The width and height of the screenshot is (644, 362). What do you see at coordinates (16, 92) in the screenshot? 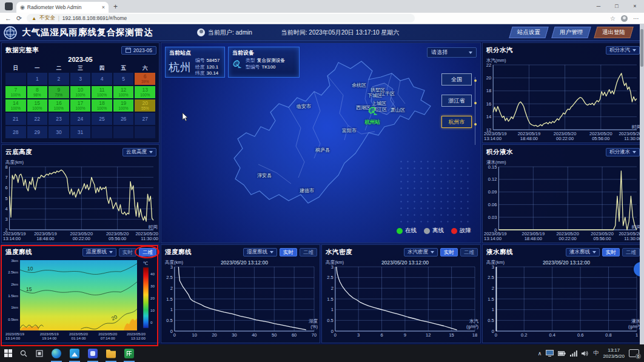
I see `calendar-day-cell: 7100%` at bounding box center [16, 92].